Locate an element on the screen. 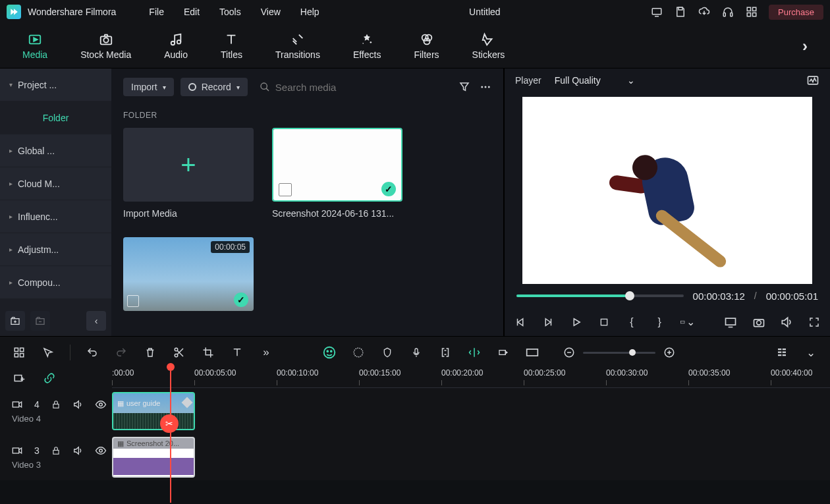 Image resolution: width=830 pixels, height=504 pixels. save-icon is located at coordinates (680, 12).